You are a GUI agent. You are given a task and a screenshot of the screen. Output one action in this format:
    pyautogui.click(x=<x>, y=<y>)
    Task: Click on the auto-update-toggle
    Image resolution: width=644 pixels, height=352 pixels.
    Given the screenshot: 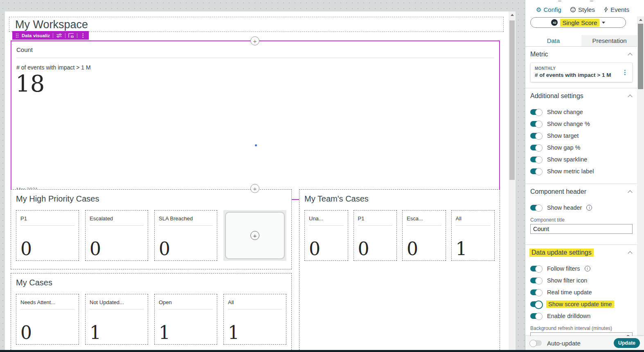 What is the action you would take?
    pyautogui.click(x=536, y=343)
    